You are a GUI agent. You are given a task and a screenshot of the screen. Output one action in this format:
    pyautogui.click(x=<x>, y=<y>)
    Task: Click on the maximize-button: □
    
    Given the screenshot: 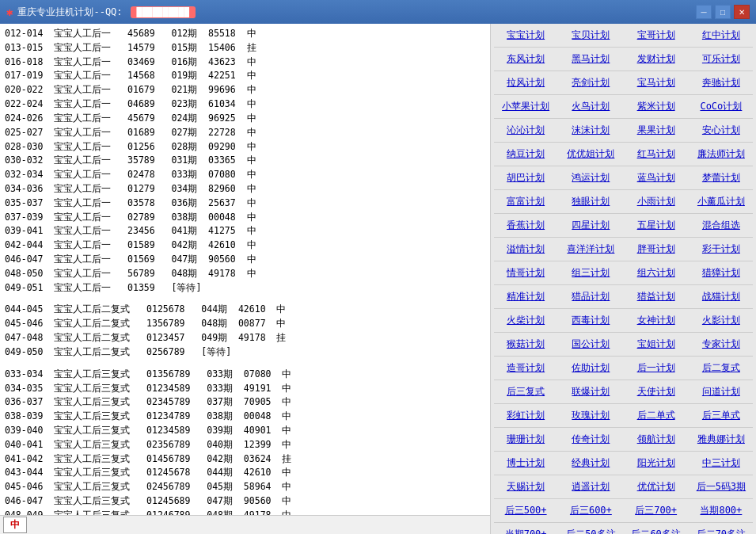 What is the action you would take?
    pyautogui.click(x=723, y=12)
    